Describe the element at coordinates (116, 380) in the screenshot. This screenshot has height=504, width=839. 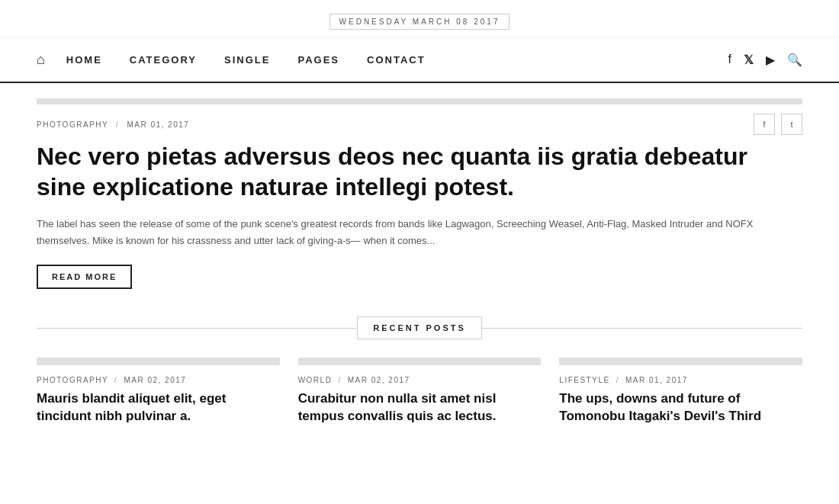
I see `recent-post-sep-1: /` at that location.